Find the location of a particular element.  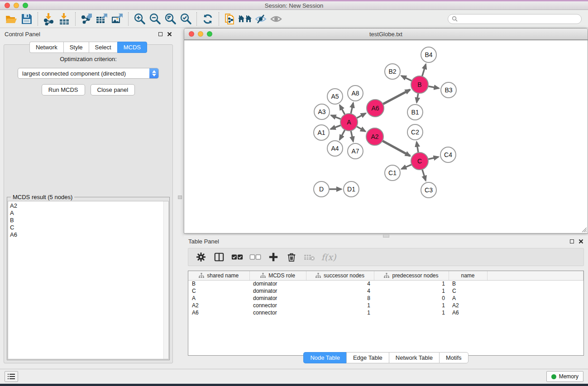

show-view-button is located at coordinates (276, 19).